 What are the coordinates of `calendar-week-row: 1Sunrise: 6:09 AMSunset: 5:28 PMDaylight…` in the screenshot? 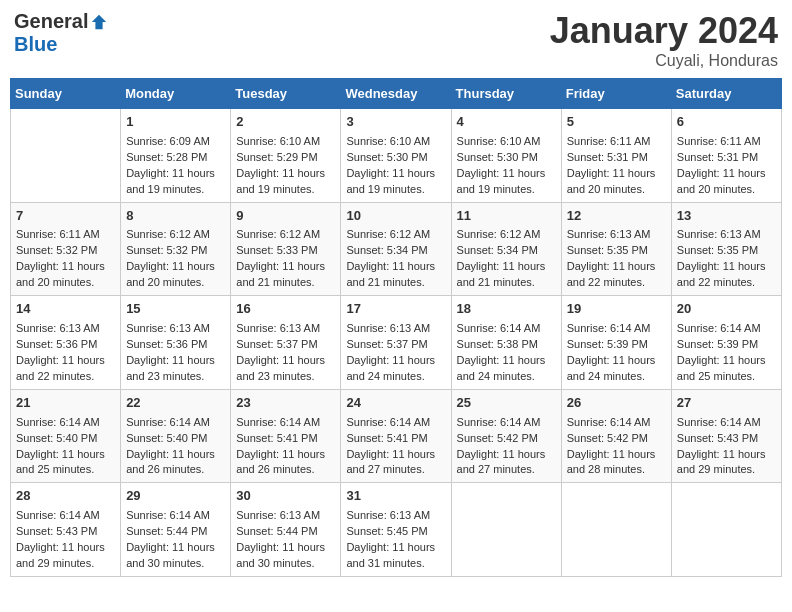 It's located at (396, 156).